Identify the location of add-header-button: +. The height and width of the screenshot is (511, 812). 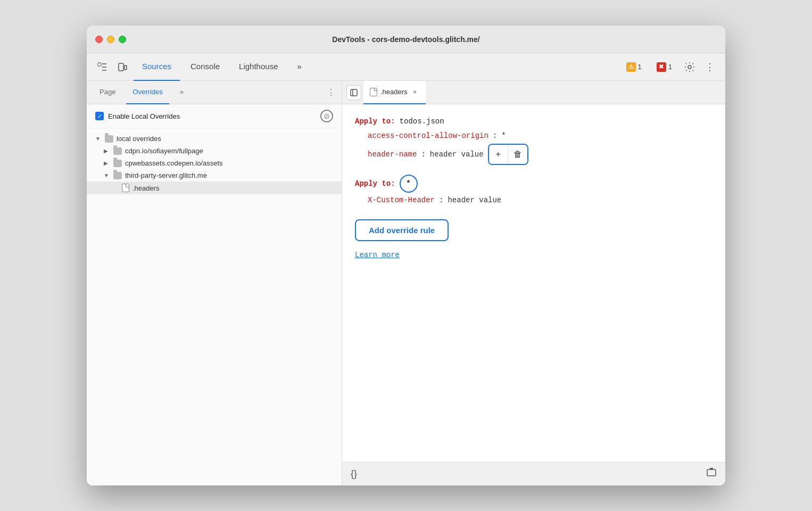
(499, 154).